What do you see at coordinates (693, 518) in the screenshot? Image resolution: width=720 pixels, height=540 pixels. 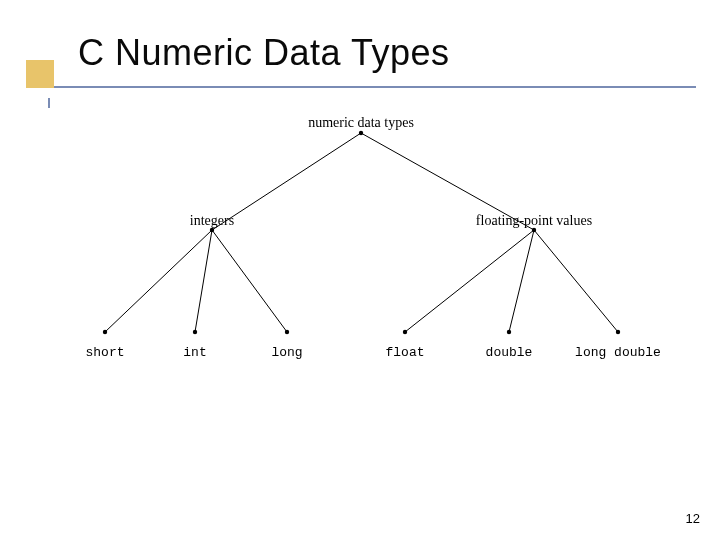 I see `page-number: 12` at bounding box center [693, 518].